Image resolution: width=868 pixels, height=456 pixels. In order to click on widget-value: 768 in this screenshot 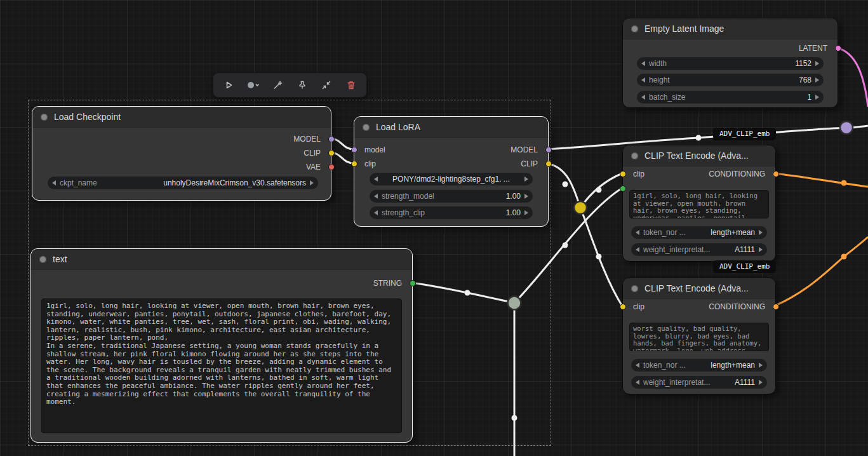, I will do `click(805, 80)`.